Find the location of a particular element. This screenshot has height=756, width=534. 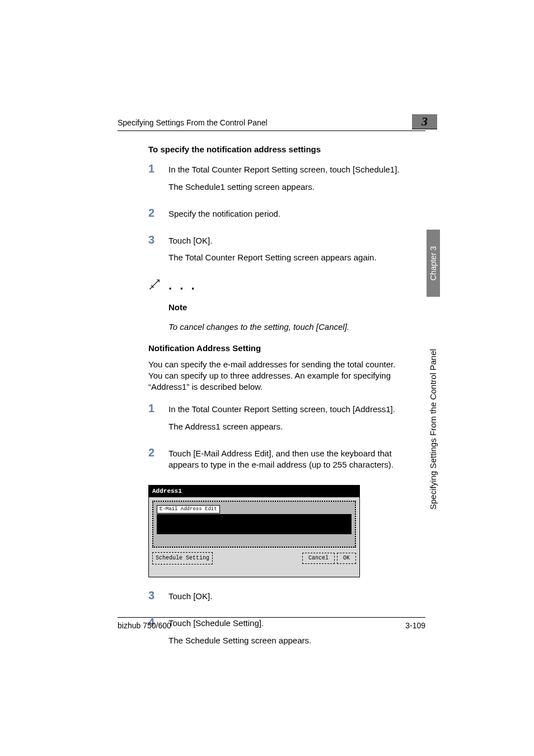

side-title-text: Specifying Settings From the Control Pan… is located at coordinates (433, 429).